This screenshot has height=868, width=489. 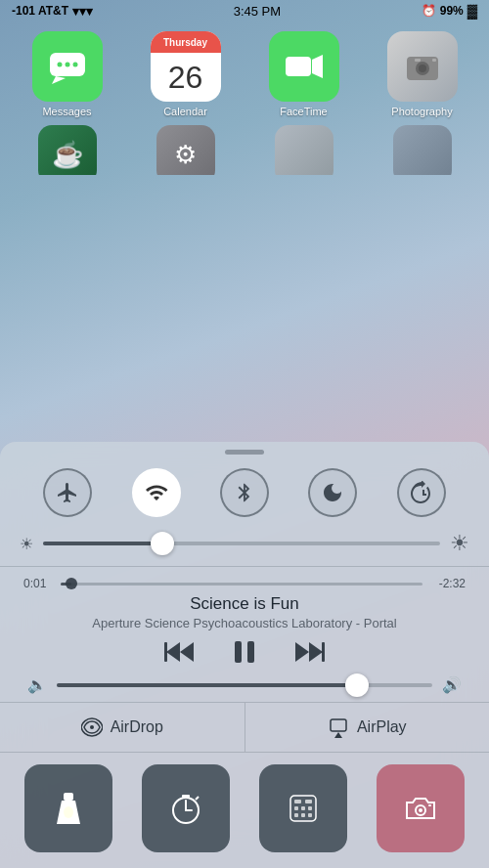 What do you see at coordinates (304, 149) in the screenshot?
I see `app-item-unknown1` at bounding box center [304, 149].